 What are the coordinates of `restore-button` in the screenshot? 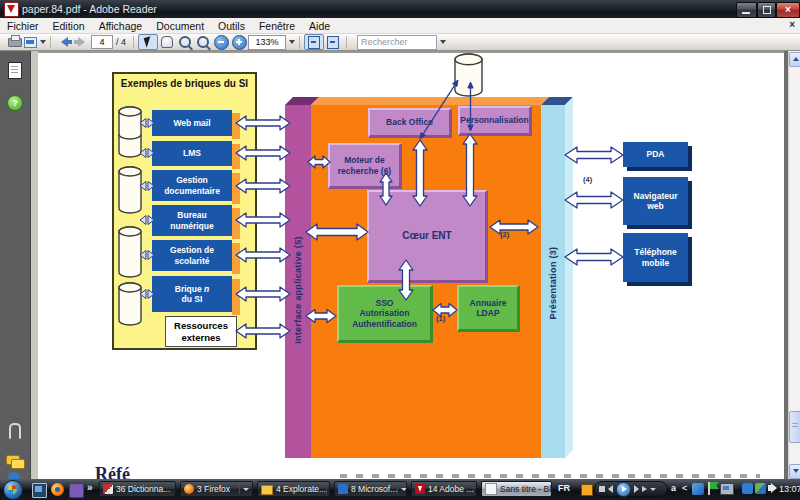 It's located at (766, 10).